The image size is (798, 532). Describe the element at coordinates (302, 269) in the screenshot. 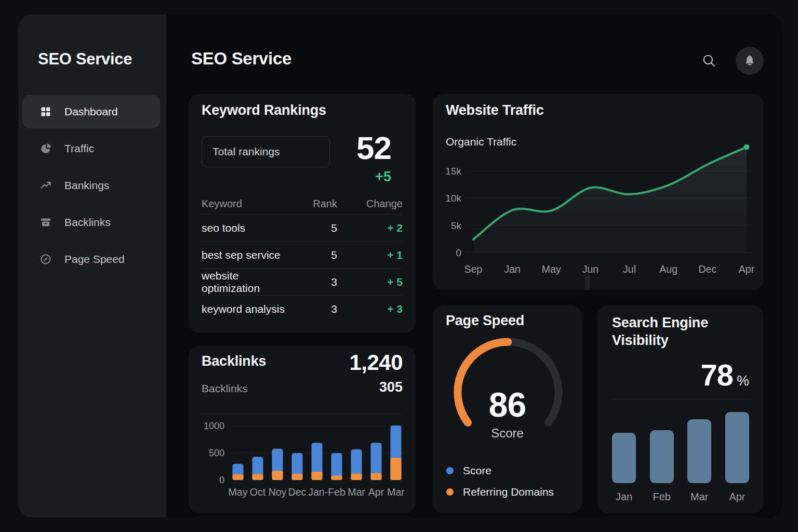

I see `table-body: seo tools5+ 2best sep service5+ 1website…` at that location.